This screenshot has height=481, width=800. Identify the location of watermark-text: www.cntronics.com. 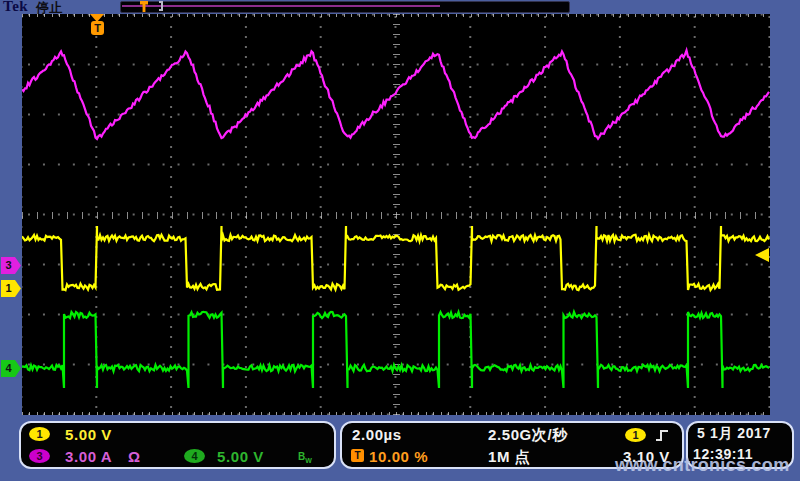
(702, 466).